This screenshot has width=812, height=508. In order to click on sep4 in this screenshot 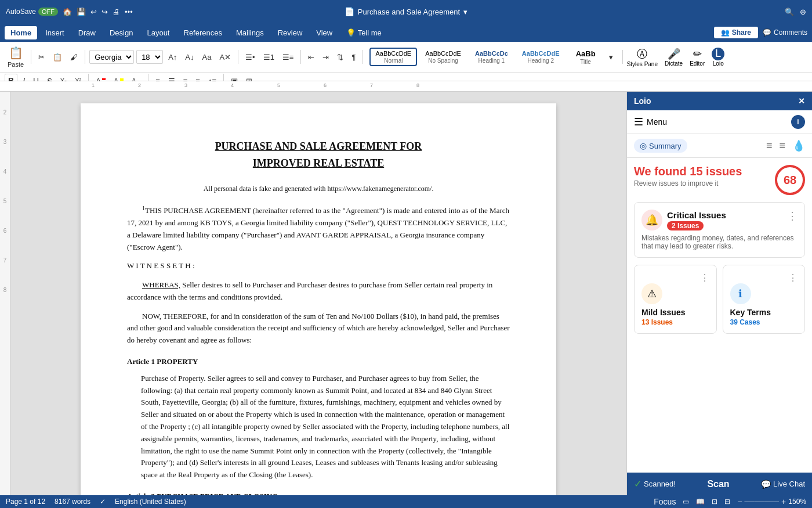, I will do `click(300, 57)`.